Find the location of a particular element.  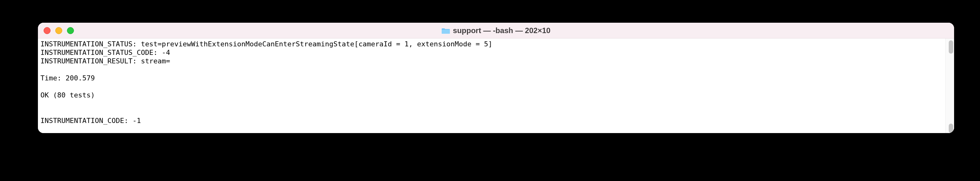

zoom-button is located at coordinates (70, 30).